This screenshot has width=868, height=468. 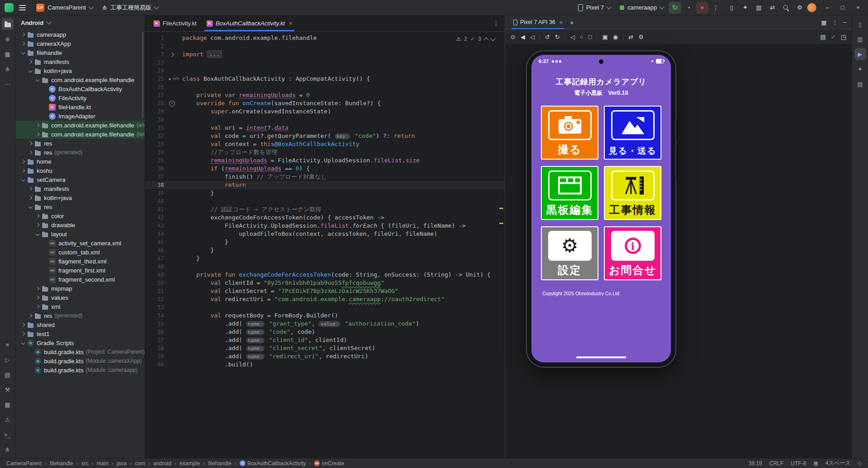 I want to click on rotate-left-icon: ↺, so click(x=547, y=37).